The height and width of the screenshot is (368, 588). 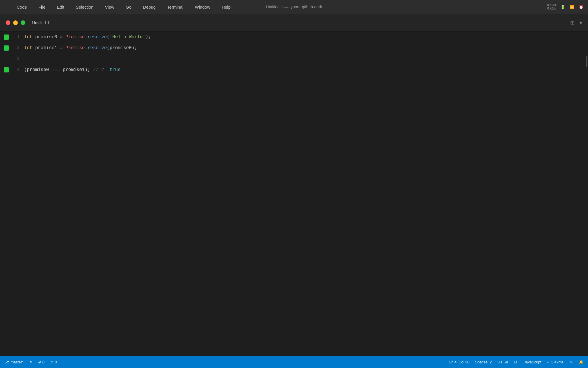 I want to click on token-eq-2: =, so click(x=63, y=48).